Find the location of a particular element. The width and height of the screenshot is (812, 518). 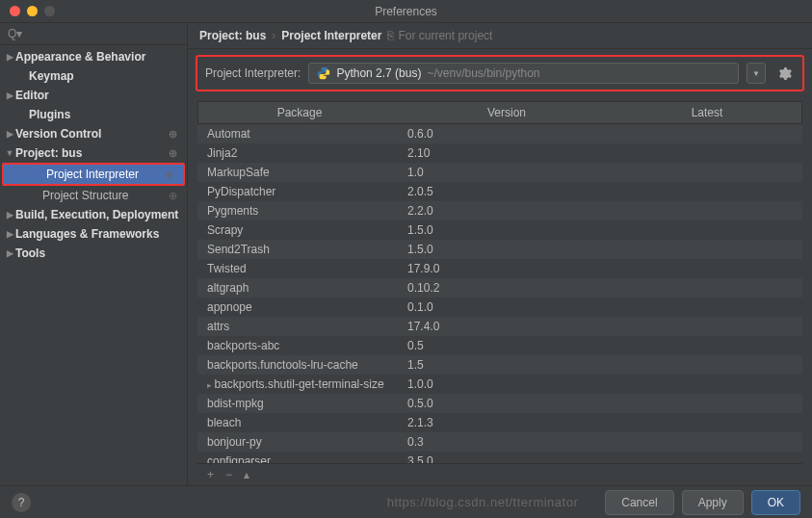

table-row: bdist-mpkg0.5.0 is located at coordinates (500, 403).